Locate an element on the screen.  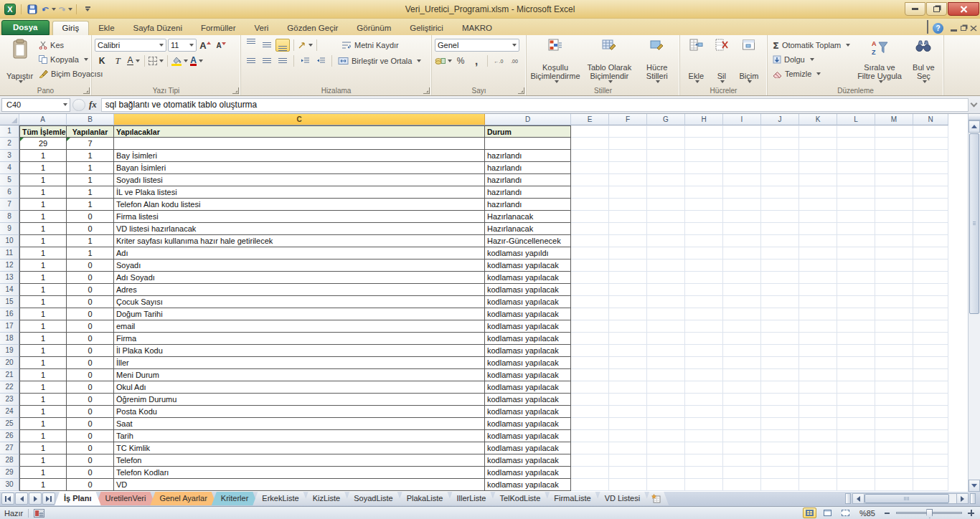
cell-M5 is located at coordinates (894, 181).